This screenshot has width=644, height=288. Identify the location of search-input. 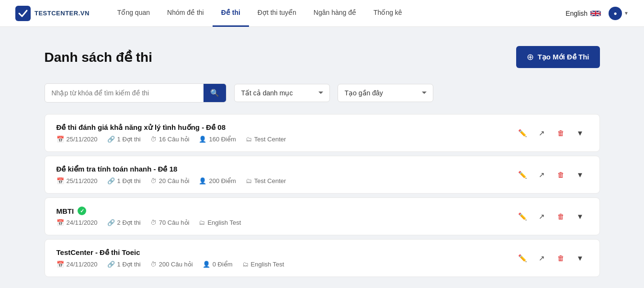
(124, 93).